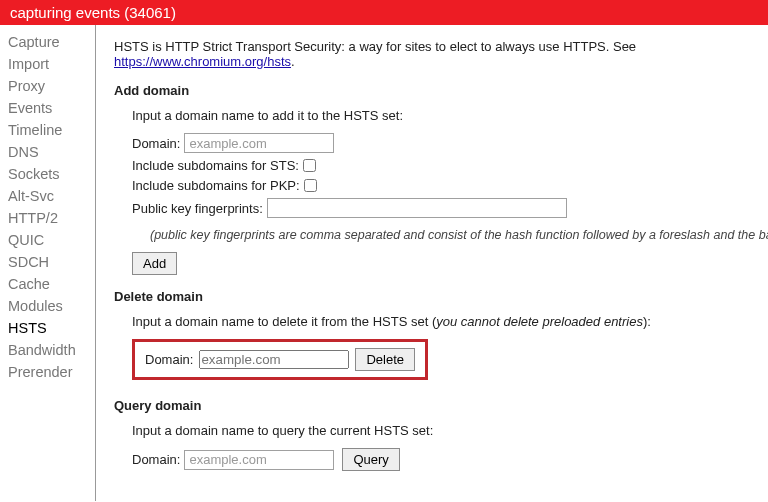 Image resolution: width=768 pixels, height=502 pixels. What do you see at coordinates (293, 62) in the screenshot?
I see `intro-after: .` at bounding box center [293, 62].